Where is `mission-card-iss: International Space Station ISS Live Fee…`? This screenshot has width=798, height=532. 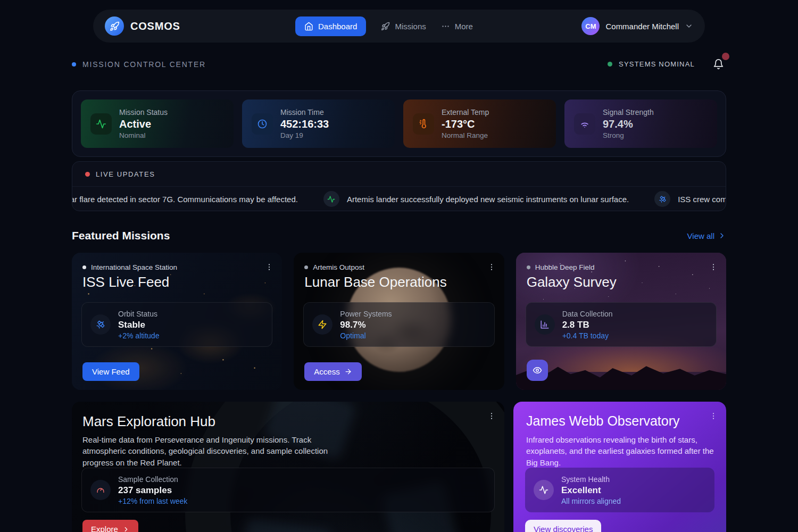
mission-card-iss: International Space Station ISS Live Fee… is located at coordinates (177, 321).